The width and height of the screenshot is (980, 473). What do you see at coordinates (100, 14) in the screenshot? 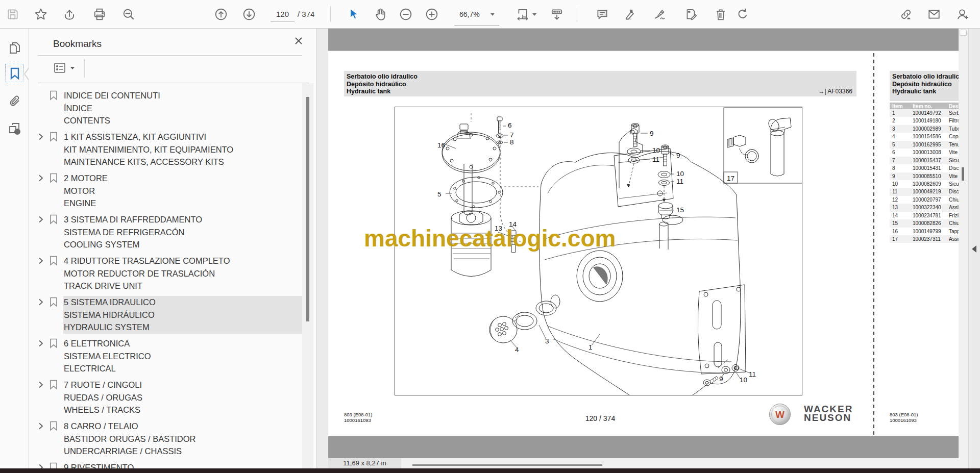
I see `print-icon` at bounding box center [100, 14].